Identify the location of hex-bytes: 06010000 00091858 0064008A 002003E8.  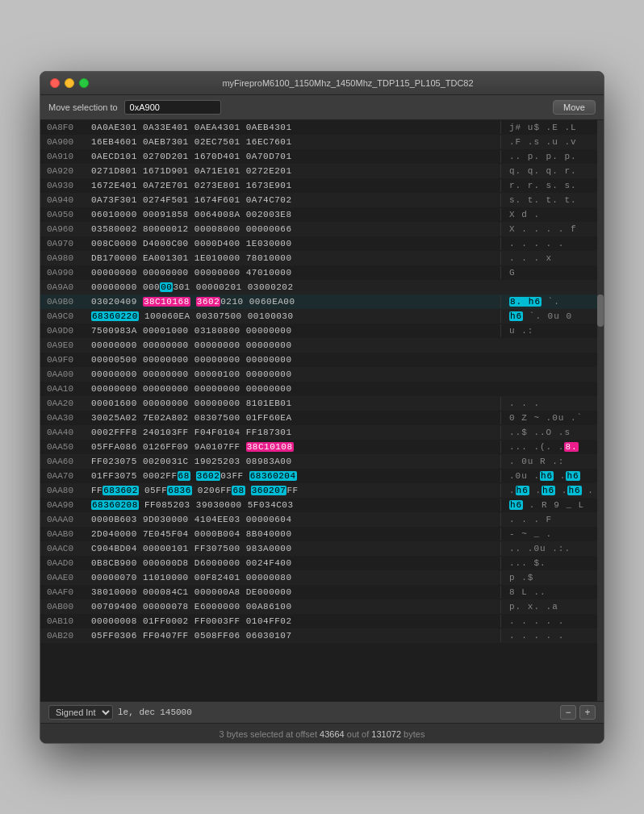
(295, 215).